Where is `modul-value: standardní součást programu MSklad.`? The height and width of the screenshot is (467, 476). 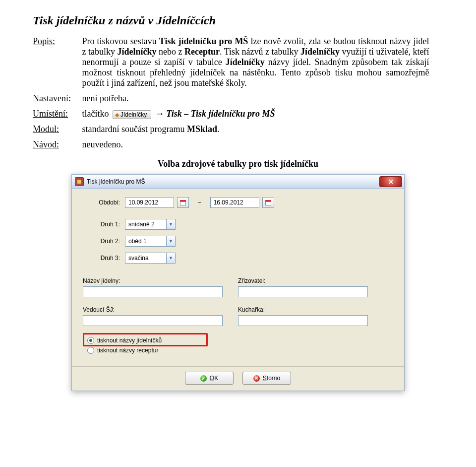
modul-value: standardní součást programu MSklad. is located at coordinates (151, 129).